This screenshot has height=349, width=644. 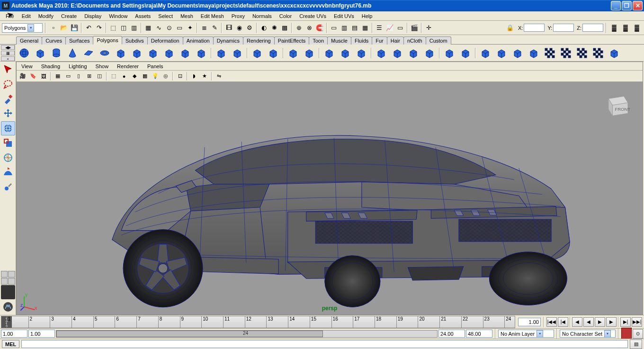 What do you see at coordinates (56, 53) in the screenshot?
I see `shelf-cylinder-icon` at bounding box center [56, 53].